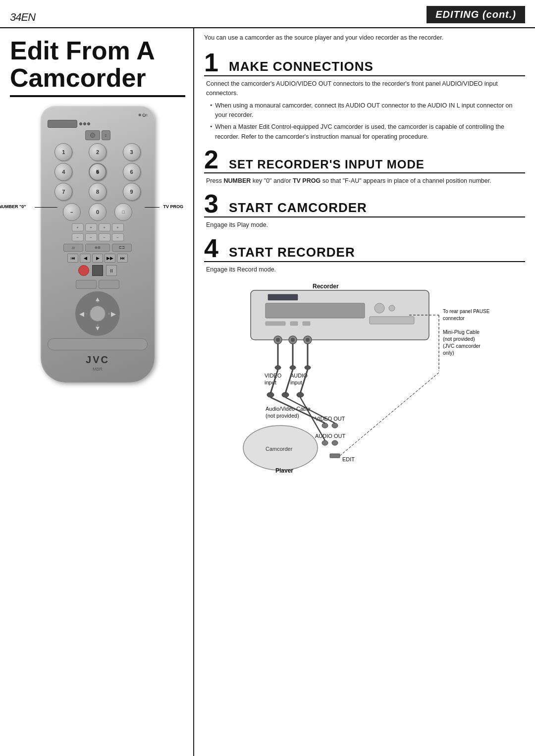 This screenshot has width=535, height=756. What do you see at coordinates (365, 249) in the screenshot?
I see `step-4-header: 4 START RECORDER` at bounding box center [365, 249].